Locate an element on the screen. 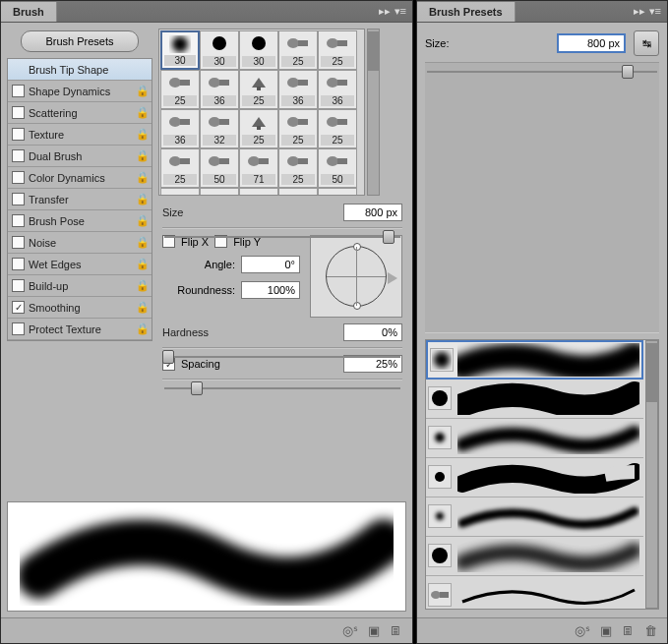 Image resolution: width=668 pixels, height=644 pixels. option-build-up: Build-up🔒 is located at coordinates (80, 286).